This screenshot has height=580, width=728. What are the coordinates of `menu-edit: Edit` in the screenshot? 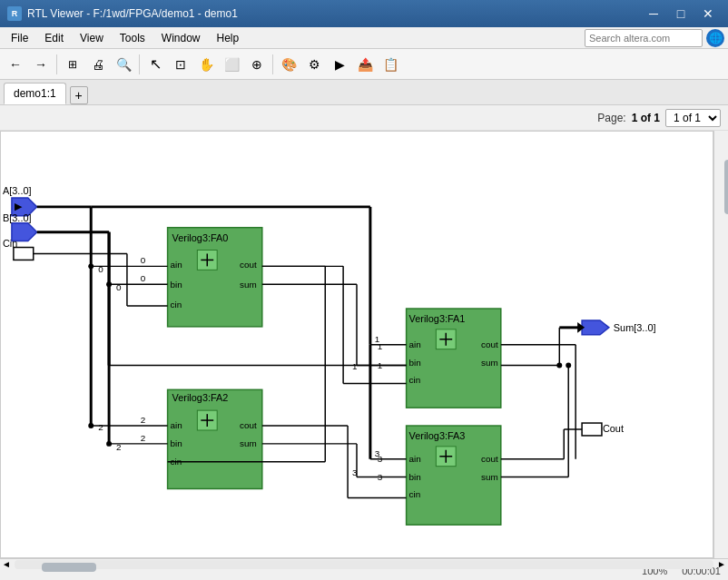 It's located at (54, 38).